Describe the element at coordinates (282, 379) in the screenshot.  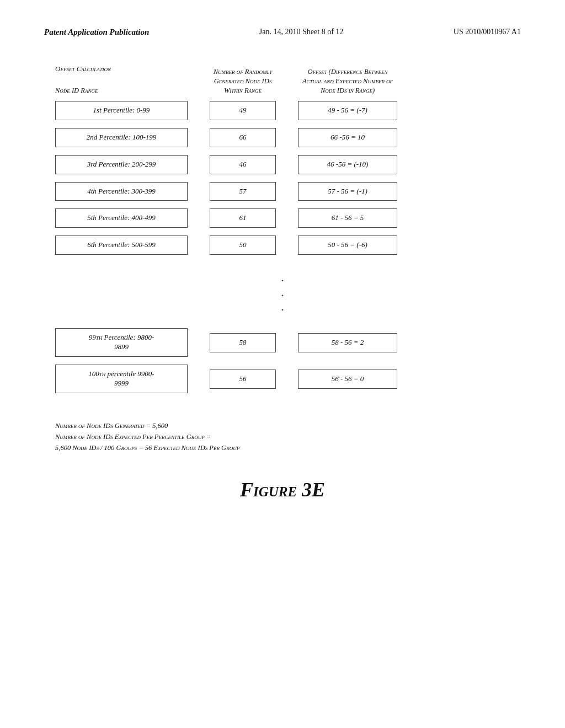
I see `table-row: 100th percentile 9900-99995656 - 56 = 0` at that location.